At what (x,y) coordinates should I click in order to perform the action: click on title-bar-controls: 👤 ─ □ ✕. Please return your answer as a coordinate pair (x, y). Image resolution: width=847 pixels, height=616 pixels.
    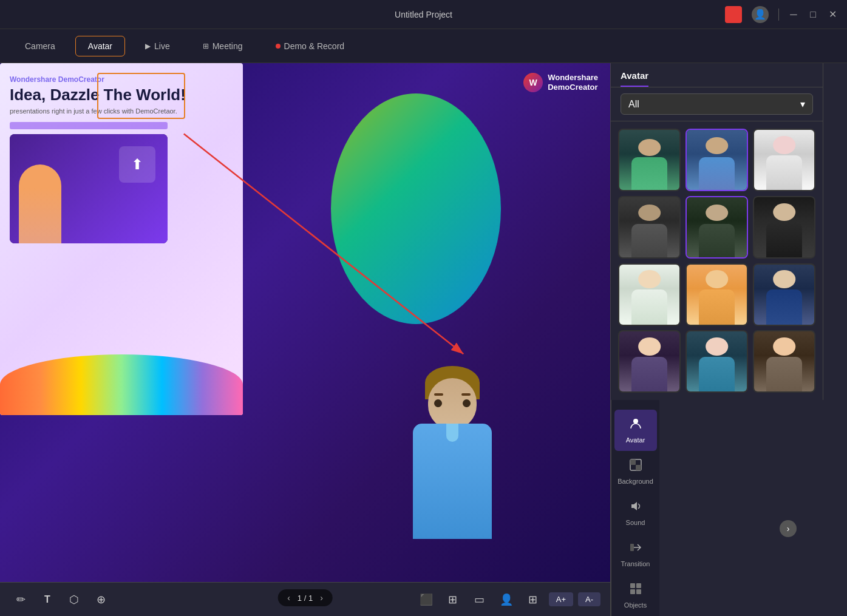
    Looking at the image, I should click on (781, 15).